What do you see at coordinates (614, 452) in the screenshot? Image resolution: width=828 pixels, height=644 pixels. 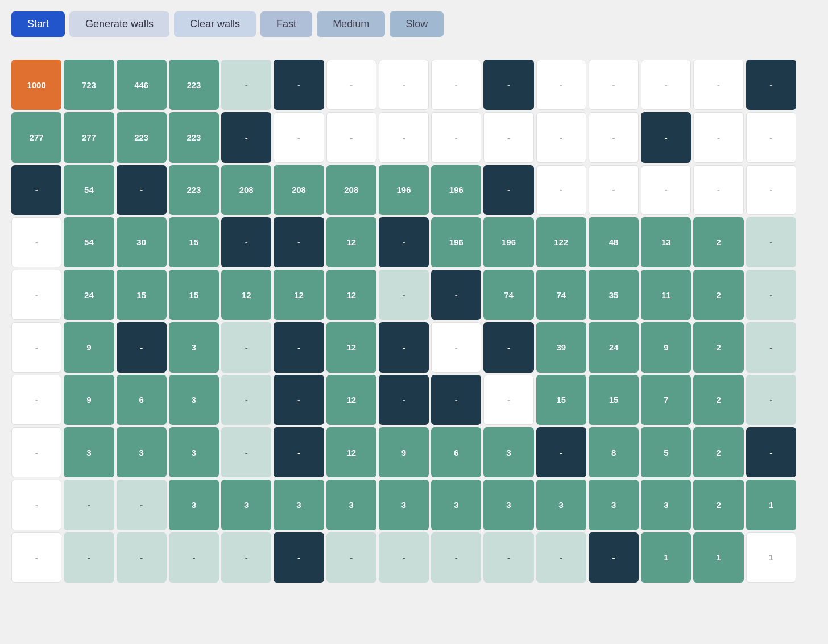 I see `grid-cell: 8` at bounding box center [614, 452].